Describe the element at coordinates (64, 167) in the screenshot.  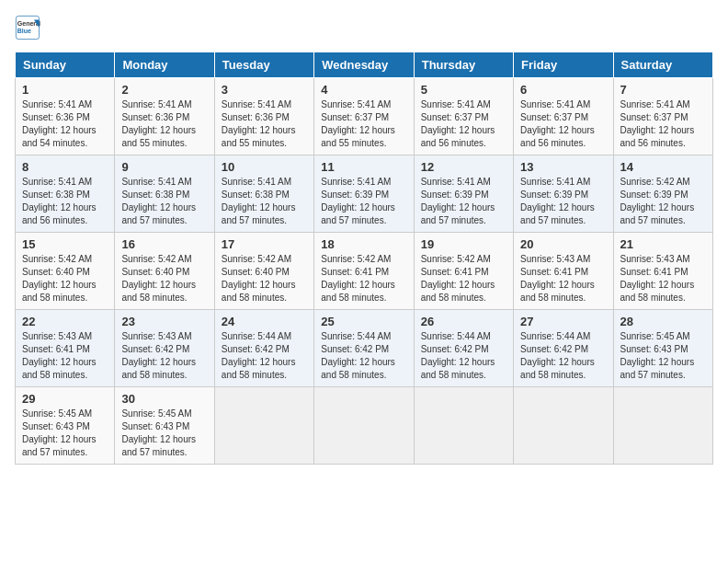
I see `day-number: 8` at that location.